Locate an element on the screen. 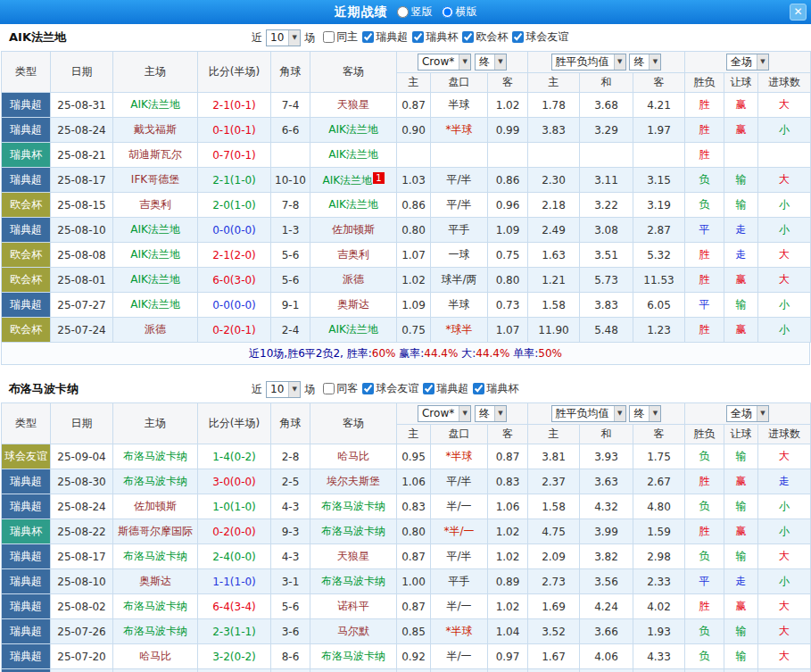 This screenshot has width=811, height=672. home-team-link: 胡迪斯瓦尔 is located at coordinates (155, 154).